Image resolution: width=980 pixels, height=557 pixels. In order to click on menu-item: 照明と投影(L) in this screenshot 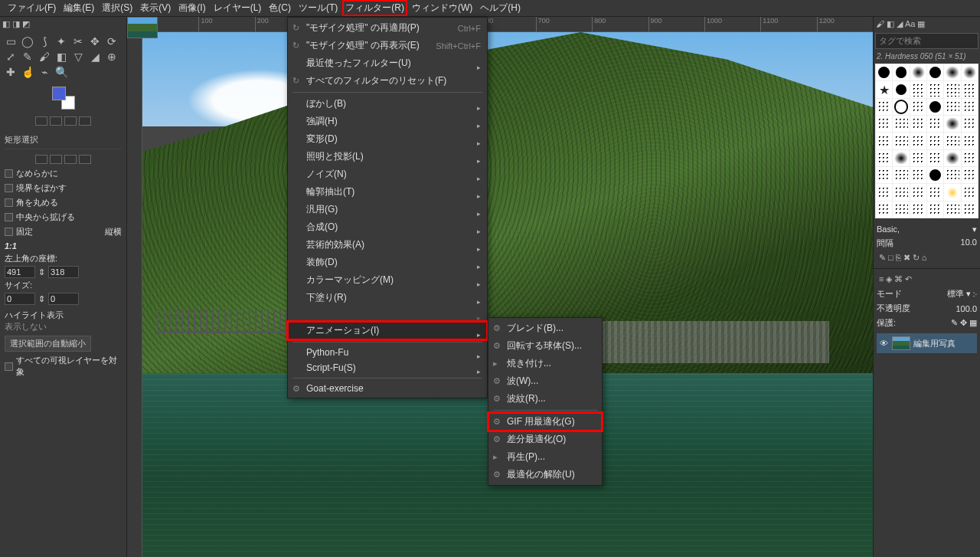, I will do `click(387, 156)`.